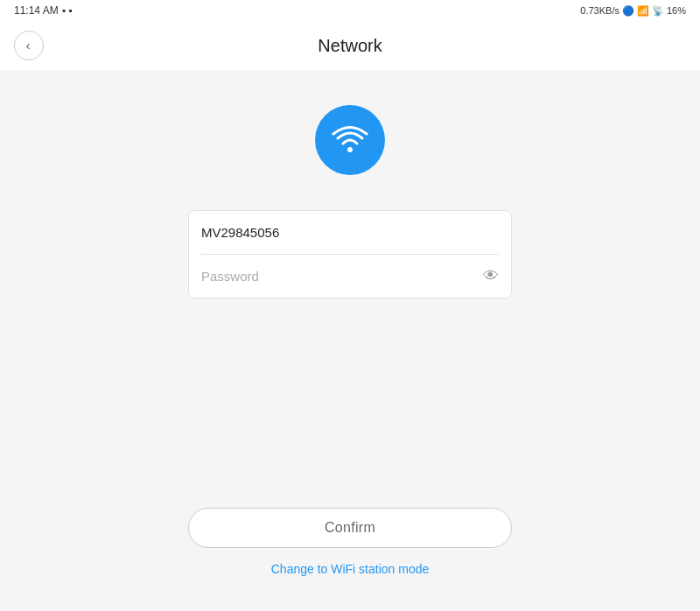 The height and width of the screenshot is (611, 700). I want to click on wifi-station-mode-link: Change to WiFi station mode, so click(350, 569).